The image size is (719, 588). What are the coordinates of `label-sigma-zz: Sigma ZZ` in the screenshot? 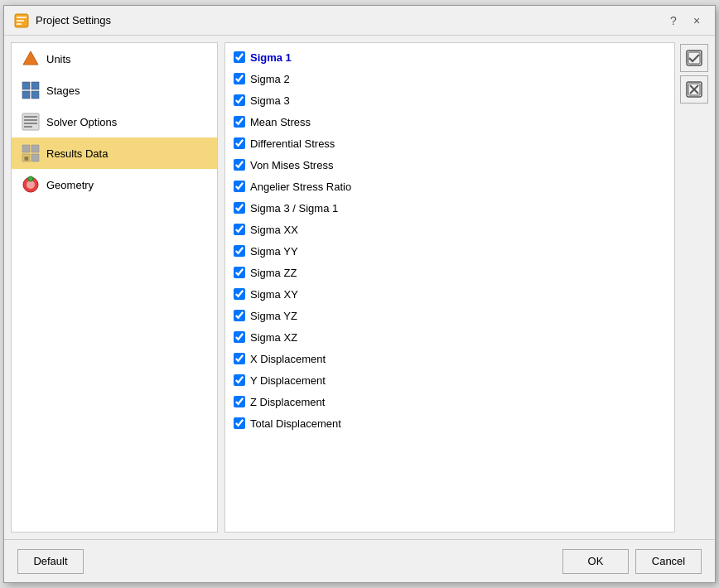 It's located at (273, 273).